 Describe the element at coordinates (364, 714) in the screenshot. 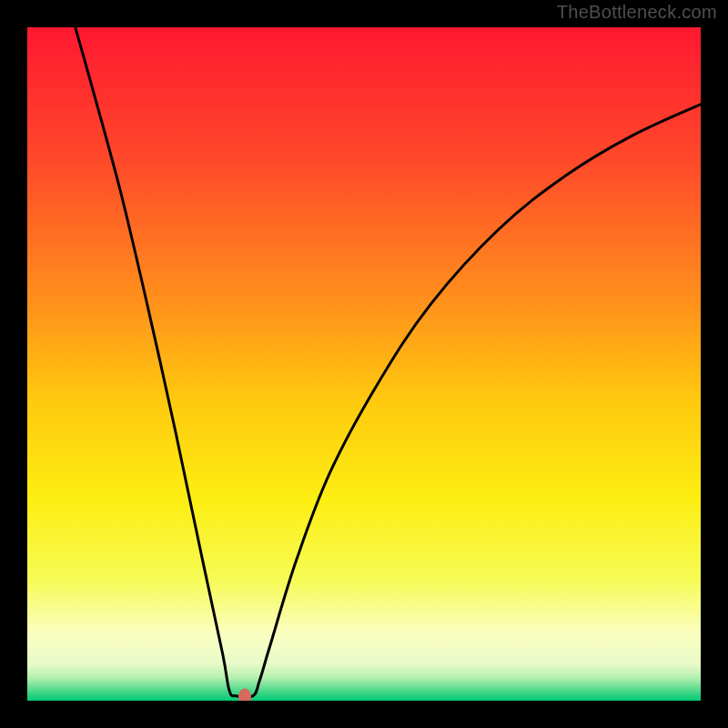

I see `frame-border-bottom` at that location.